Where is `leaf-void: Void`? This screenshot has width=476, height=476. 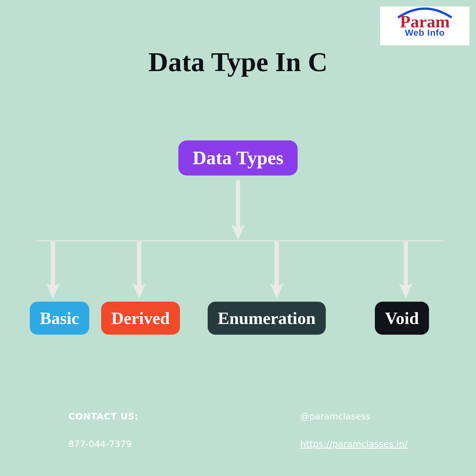 leaf-void: Void is located at coordinates (402, 318).